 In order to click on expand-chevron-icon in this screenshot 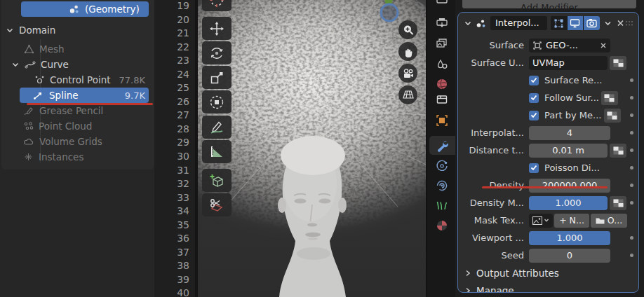, I will do `click(468, 23)`.